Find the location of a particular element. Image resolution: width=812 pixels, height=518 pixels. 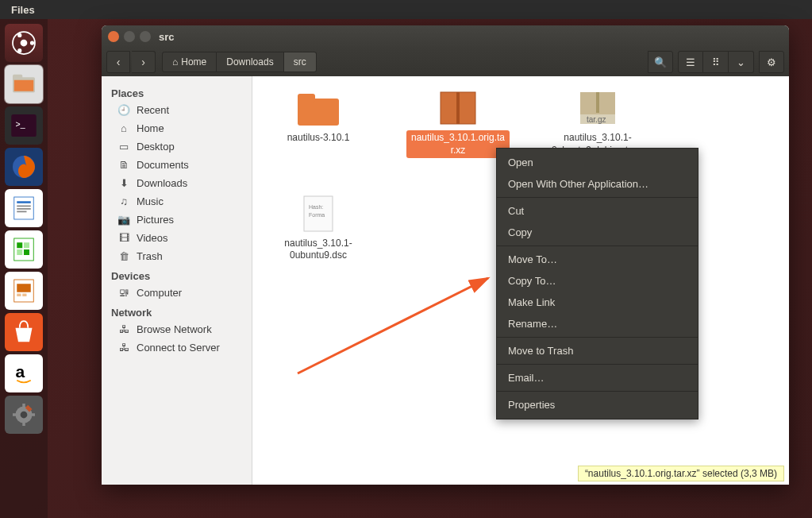

maximize-button is located at coordinates (145, 37).